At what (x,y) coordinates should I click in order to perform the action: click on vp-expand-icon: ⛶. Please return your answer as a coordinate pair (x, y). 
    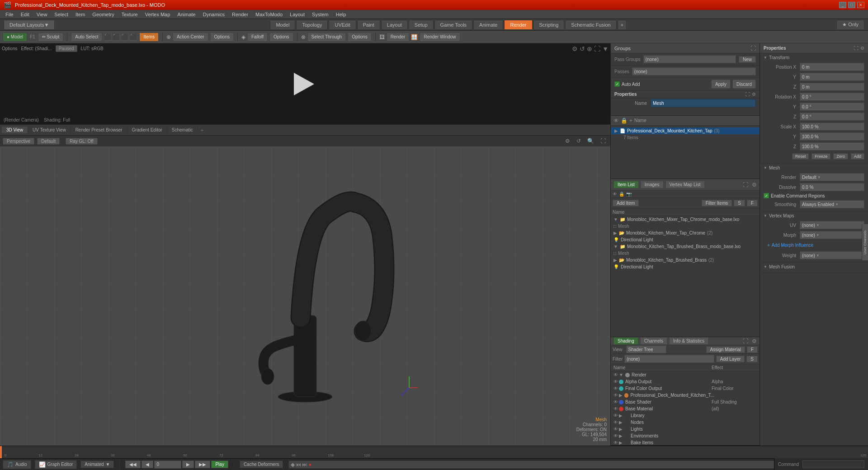
    Looking at the image, I should click on (603, 141).